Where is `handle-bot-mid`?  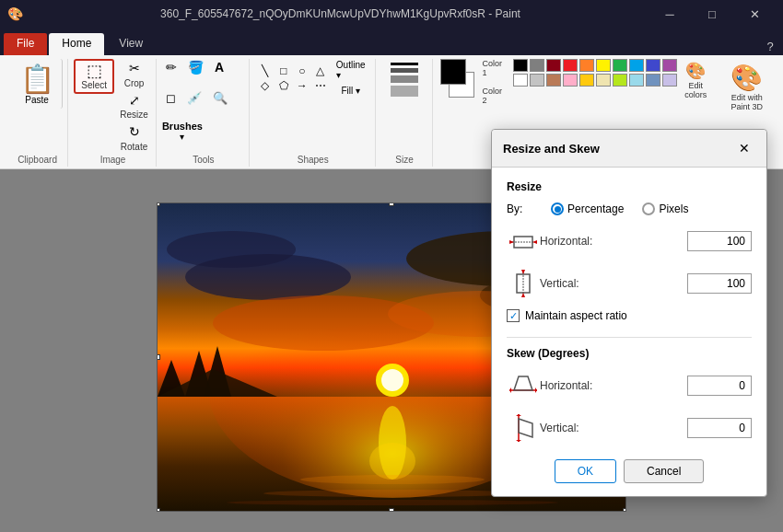 handle-bot-mid is located at coordinates (392, 510).